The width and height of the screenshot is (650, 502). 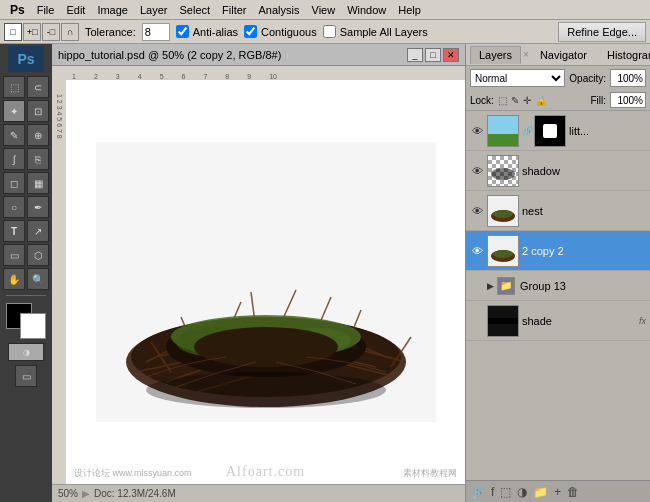 What do you see at coordinates (558, 131) in the screenshot?
I see `layer-item-litt: 👁 🔗 litt...` at bounding box center [558, 131].